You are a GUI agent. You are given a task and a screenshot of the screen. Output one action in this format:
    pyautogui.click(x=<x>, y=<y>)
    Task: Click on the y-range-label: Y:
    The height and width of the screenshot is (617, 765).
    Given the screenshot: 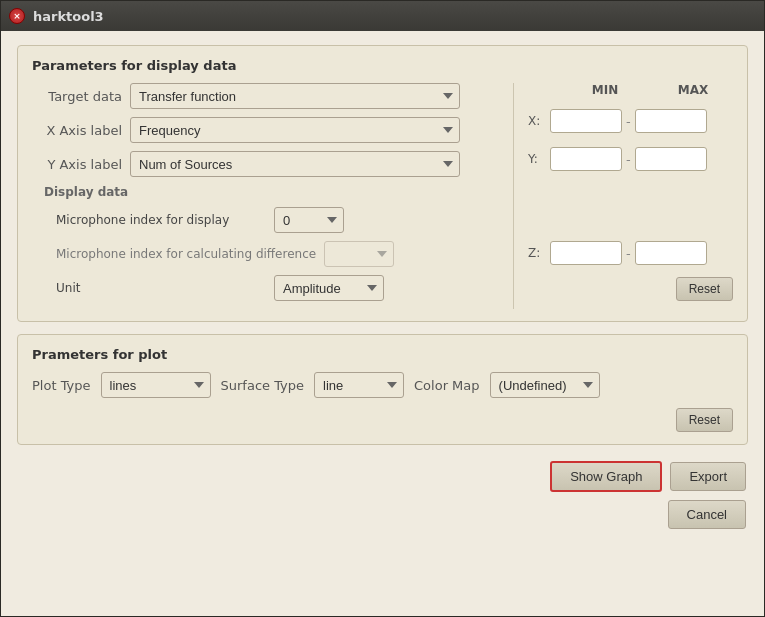 What is the action you would take?
    pyautogui.click(x=537, y=159)
    